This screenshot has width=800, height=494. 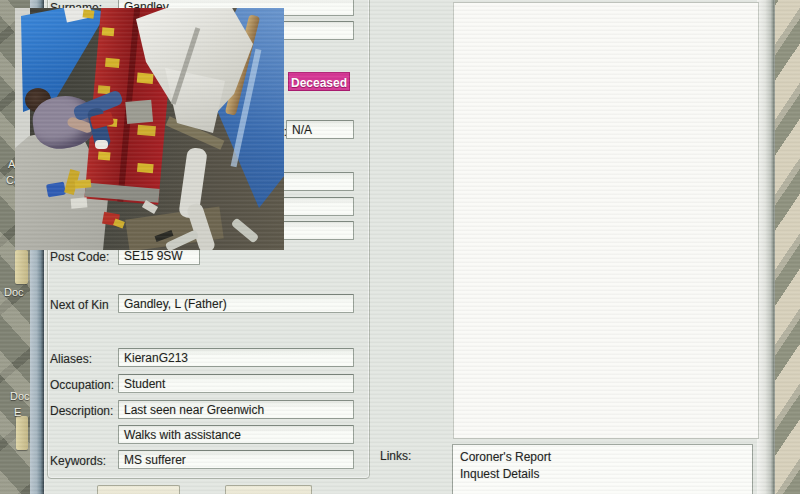 What do you see at coordinates (18, 412) in the screenshot?
I see `desktop-icon-label: E` at bounding box center [18, 412].